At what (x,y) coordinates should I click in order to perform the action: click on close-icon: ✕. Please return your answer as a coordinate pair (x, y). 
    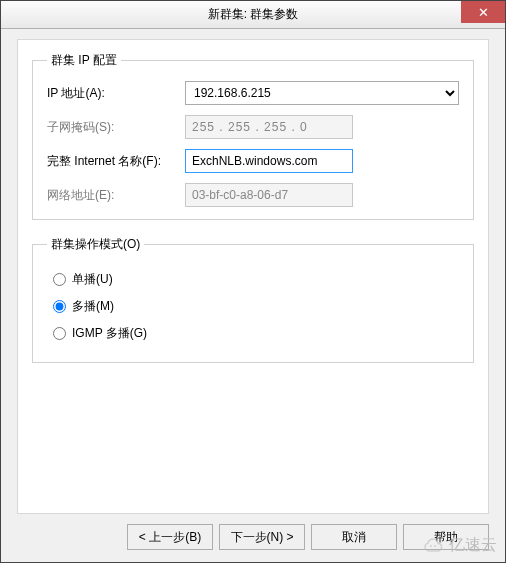
    Looking at the image, I should click on (484, 12).